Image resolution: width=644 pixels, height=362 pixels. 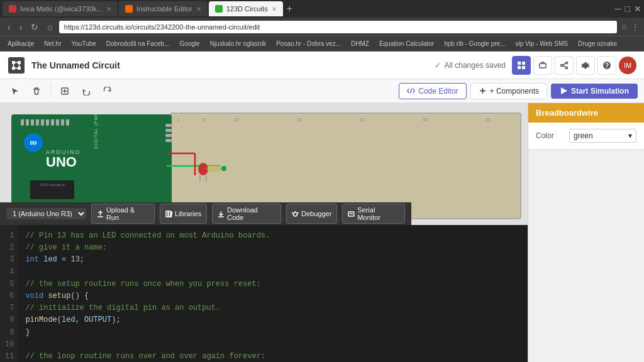 I want to click on bookmark-posao: Posao.hr - Dobra vez..., so click(x=308, y=44).